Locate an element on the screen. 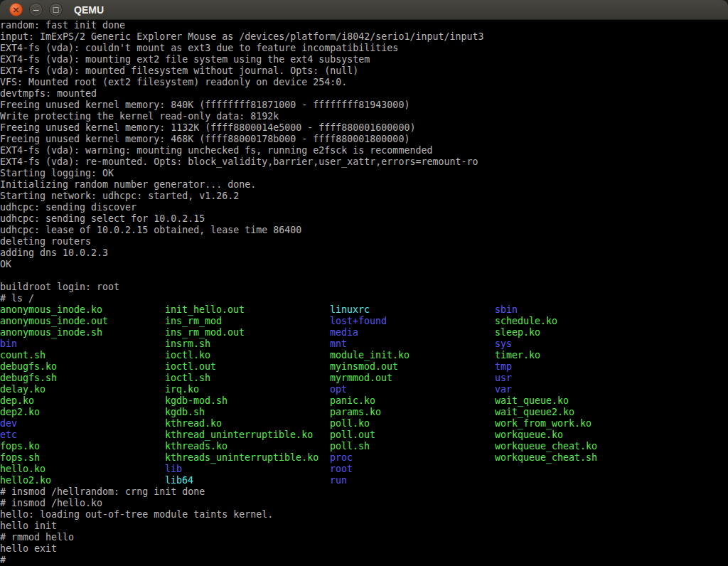 This screenshot has width=728, height=566. console-line: OK is located at coordinates (6, 265).